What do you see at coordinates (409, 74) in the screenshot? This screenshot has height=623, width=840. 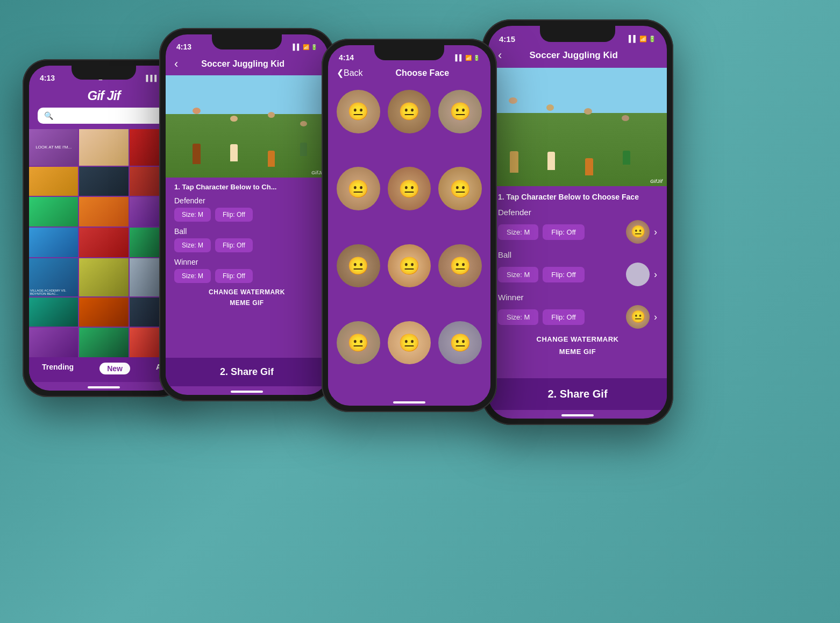 I see `phone3-header: ❮ Back Choose Face` at bounding box center [409, 74].